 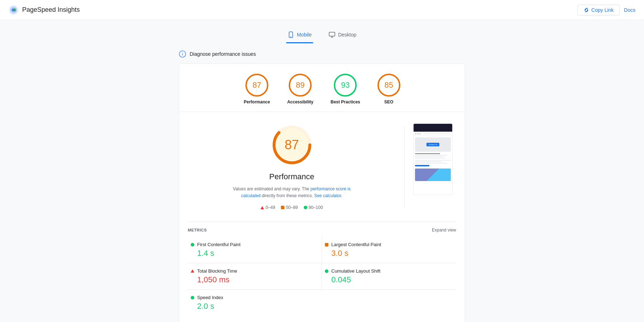 What do you see at coordinates (599, 10) in the screenshot?
I see `copy-link-button: Copy Link` at bounding box center [599, 10].